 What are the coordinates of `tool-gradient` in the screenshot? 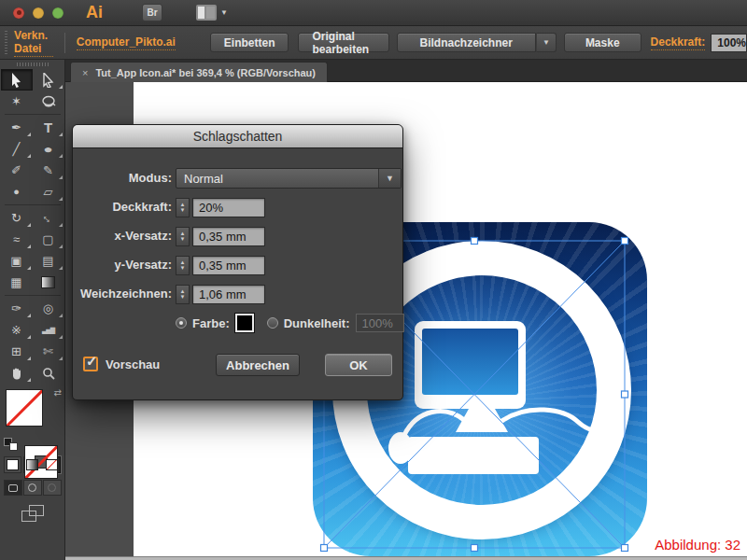 It's located at (49, 282).